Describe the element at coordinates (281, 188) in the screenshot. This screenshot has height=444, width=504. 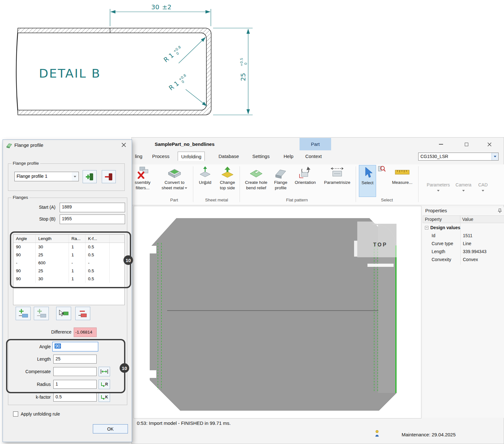
I see `ribbon-label: profile` at that location.